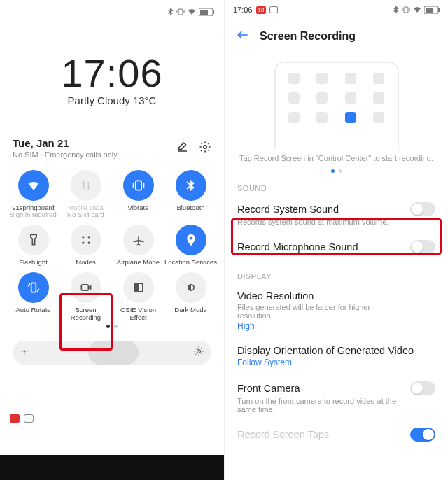 This screenshot has height=480, width=448. What do you see at coordinates (85, 216) in the screenshot?
I see `qs-sublabel: No SIM card` at bounding box center [85, 216].